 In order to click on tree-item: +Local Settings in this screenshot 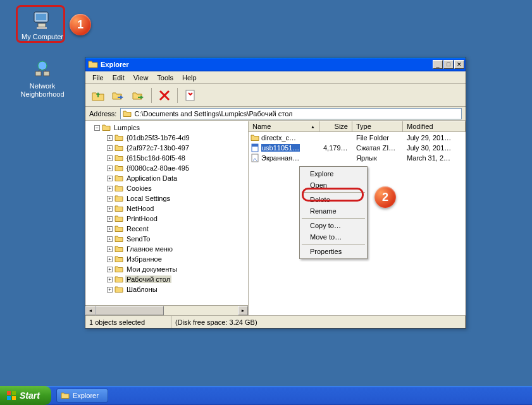, I will do `click(168, 198)`.